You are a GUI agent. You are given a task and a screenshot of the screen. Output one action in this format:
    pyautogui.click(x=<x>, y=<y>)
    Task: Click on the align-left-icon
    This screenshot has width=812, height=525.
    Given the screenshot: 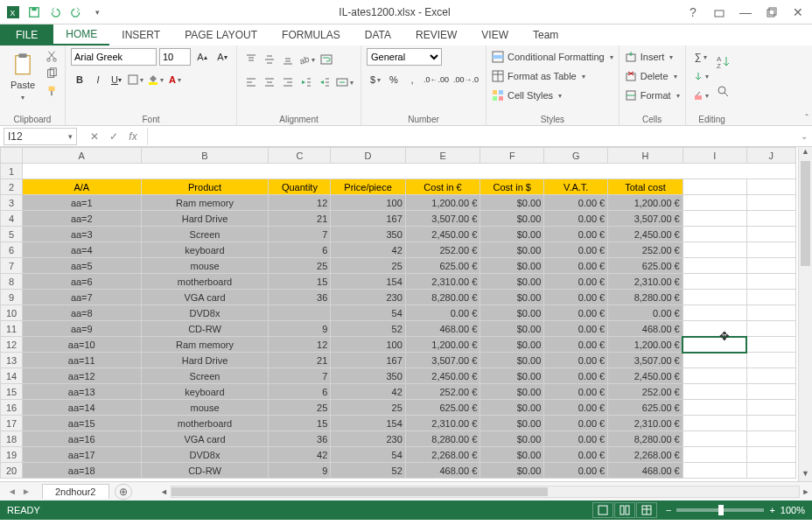 What is the action you would take?
    pyautogui.click(x=251, y=82)
    